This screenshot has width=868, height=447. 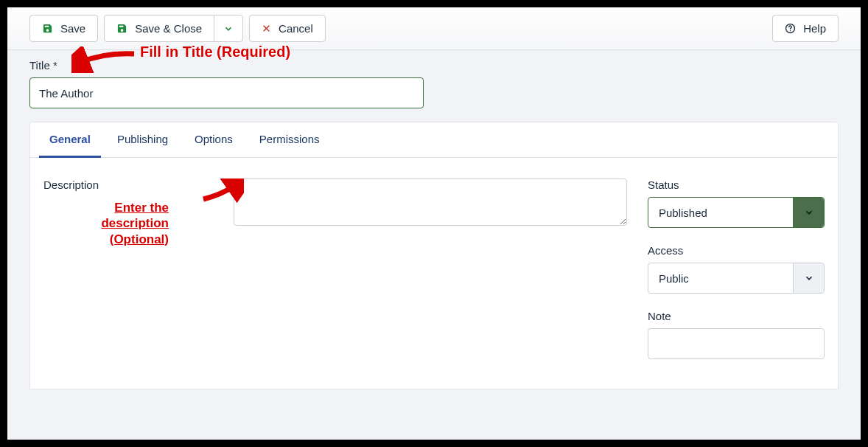 What do you see at coordinates (43, 65) in the screenshot?
I see `title-label: Title *` at bounding box center [43, 65].